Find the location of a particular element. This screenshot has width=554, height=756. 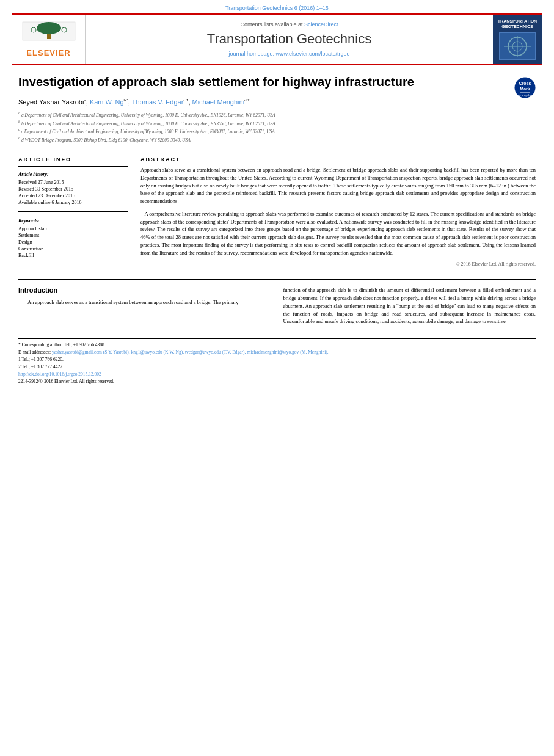

thumb-graphic is located at coordinates (517, 46).